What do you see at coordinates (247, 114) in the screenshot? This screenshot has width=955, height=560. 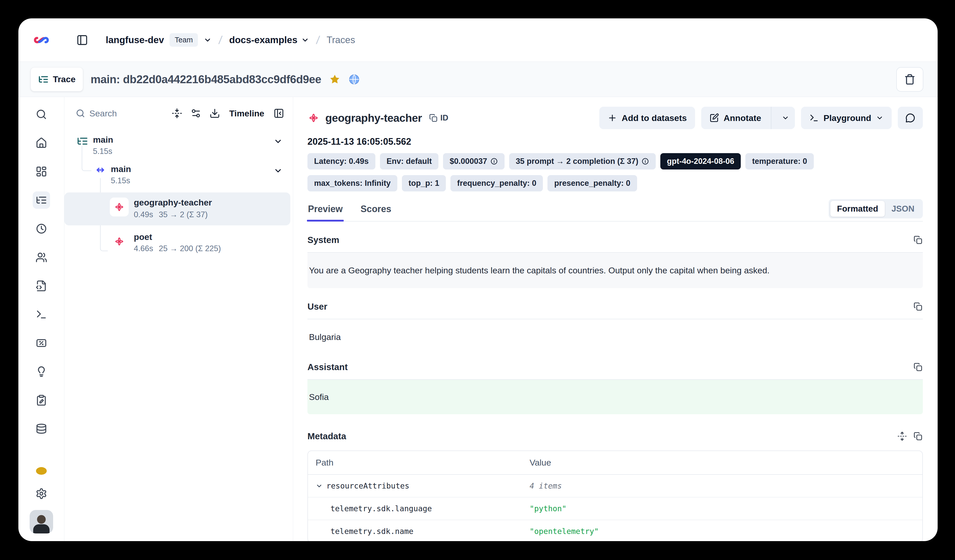 I see `timeline-toggle: Timeline` at bounding box center [247, 114].